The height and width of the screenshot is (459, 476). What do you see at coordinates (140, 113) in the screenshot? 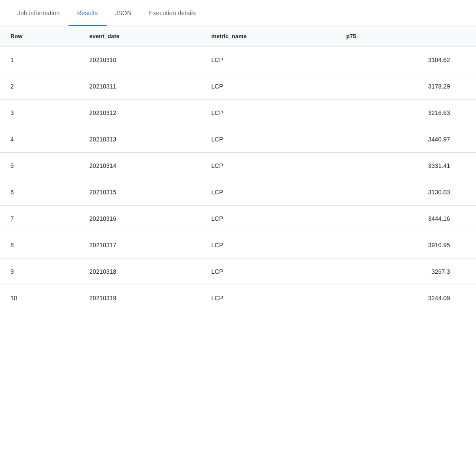
I see `cell-event-date: 20210312` at bounding box center [140, 113].